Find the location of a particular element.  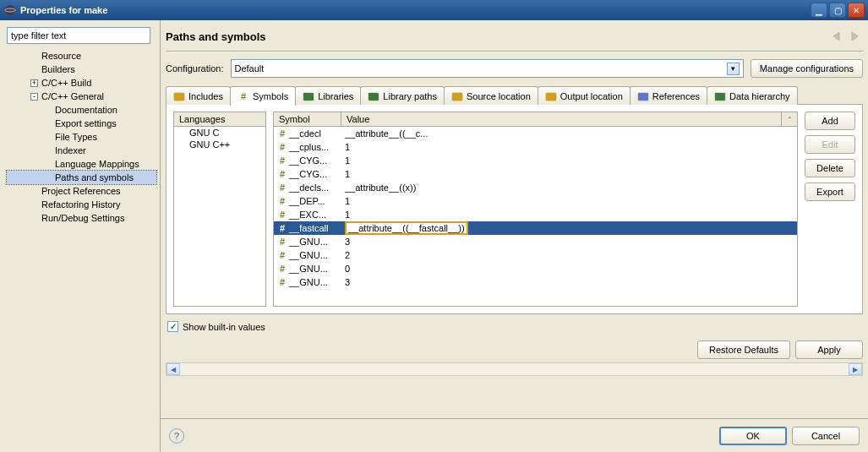

edit-button: Edit is located at coordinates (830, 144).